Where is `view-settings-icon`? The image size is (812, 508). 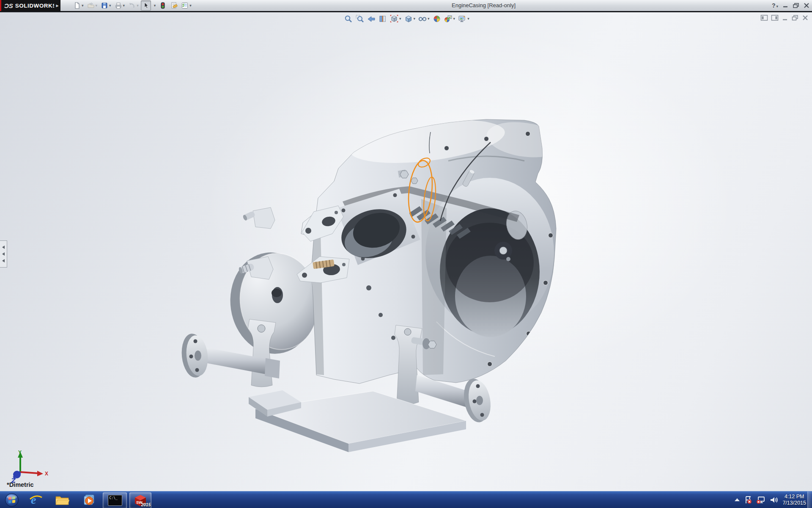
view-settings-icon is located at coordinates (462, 19).